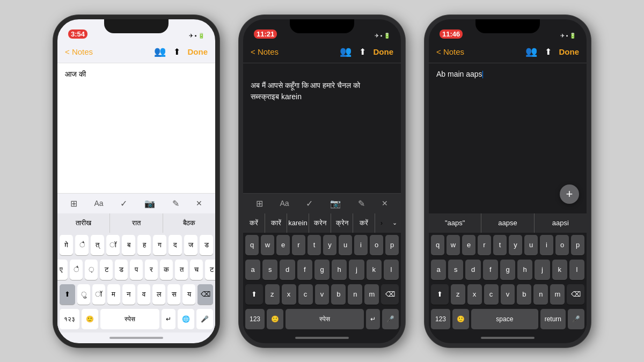 This screenshot has height=362, width=644. What do you see at coordinates (114, 294) in the screenshot?
I see `kb-key: म` at bounding box center [114, 294].